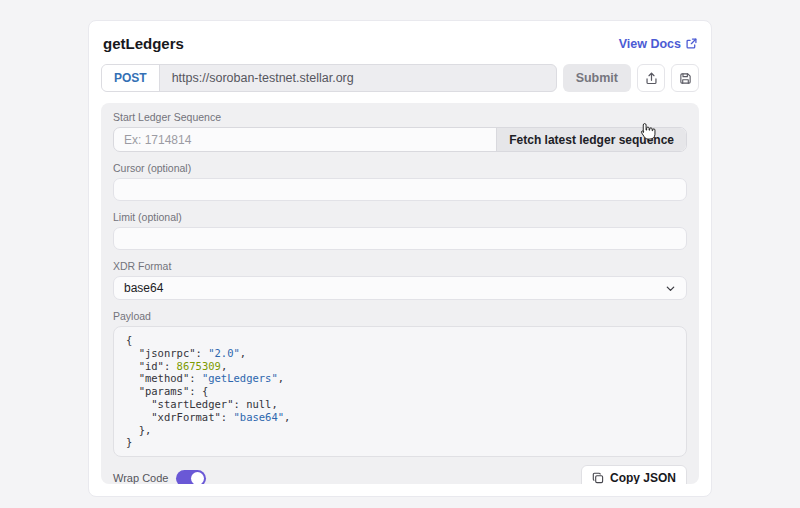  What do you see at coordinates (650, 44) in the screenshot?
I see `view-docs-label: View Docs` at bounding box center [650, 44].